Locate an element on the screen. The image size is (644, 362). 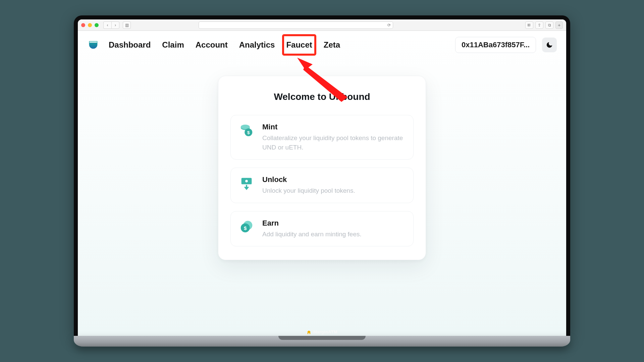
plus-icon: + is located at coordinates (559, 25).